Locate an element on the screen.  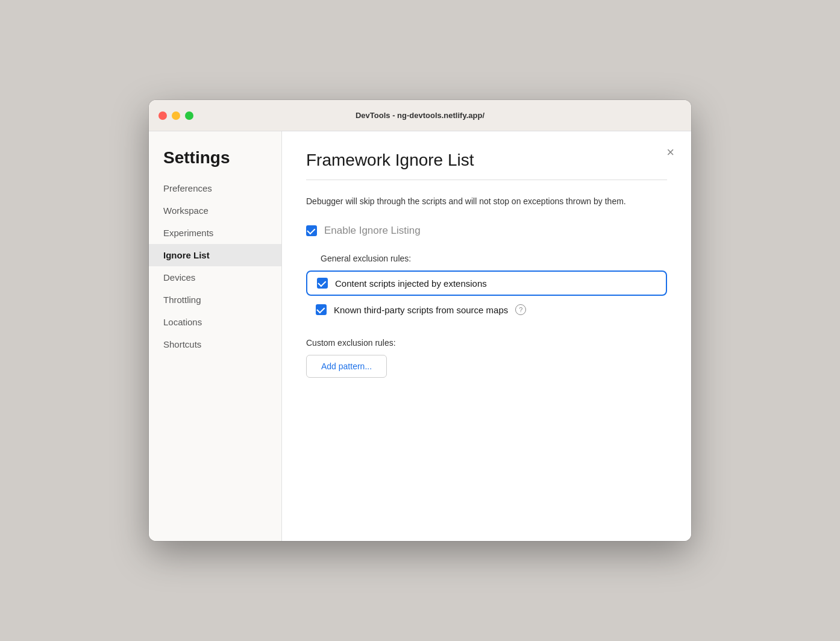
add-pattern-button: Add pattern... is located at coordinates (346, 366).